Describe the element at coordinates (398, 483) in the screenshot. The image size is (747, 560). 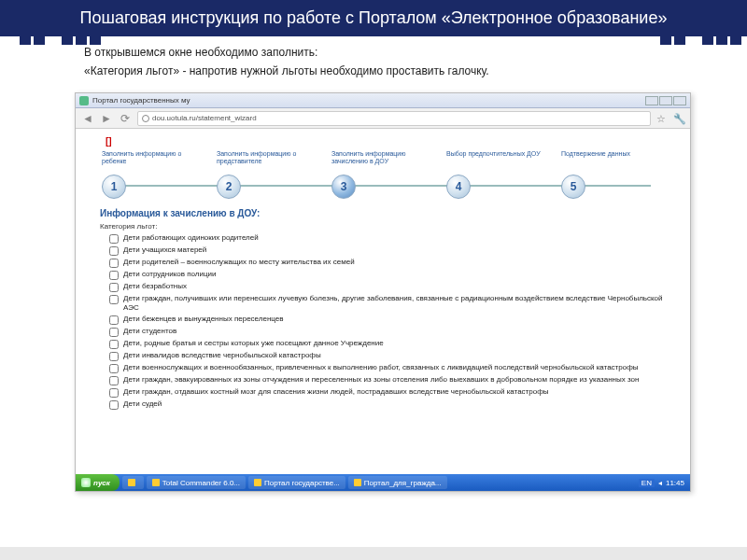
I see `taskbar-item: Портал_для_гражда...` at that location.